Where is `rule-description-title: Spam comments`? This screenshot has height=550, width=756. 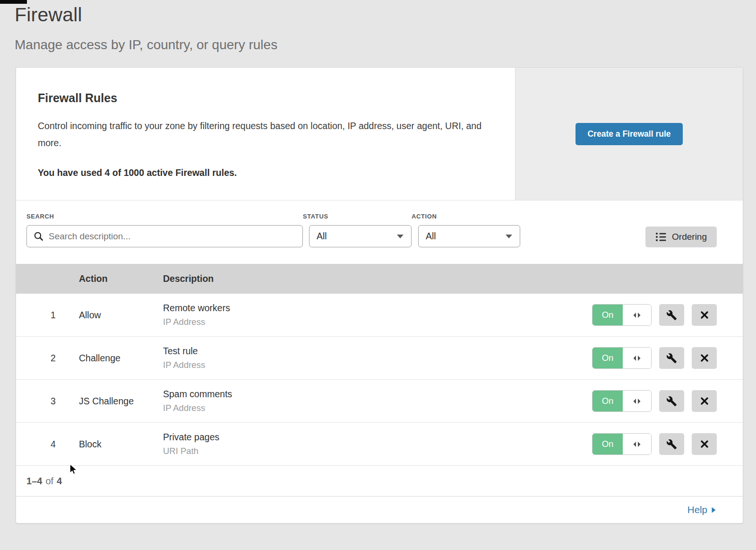 rule-description-title: Spam comments is located at coordinates (378, 394).